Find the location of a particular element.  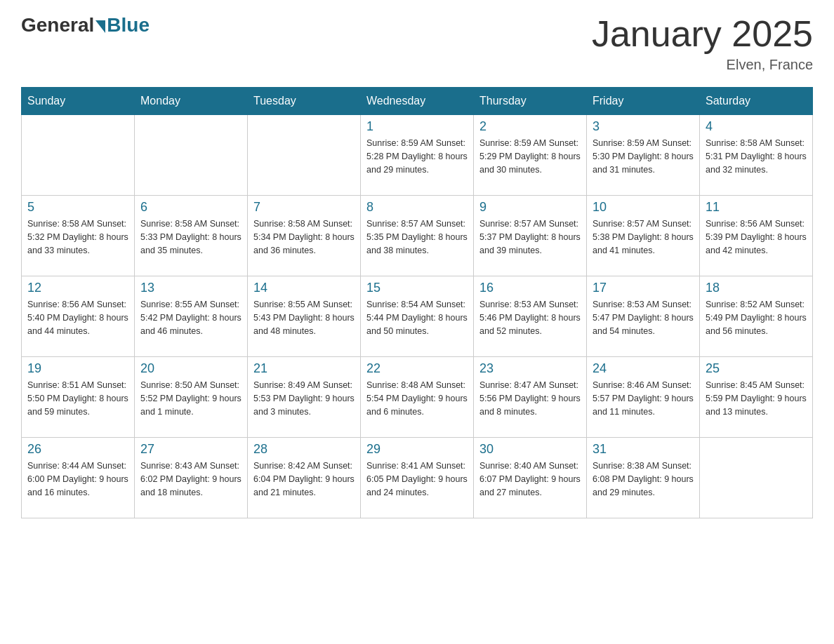

day-number: 31 is located at coordinates (643, 449).